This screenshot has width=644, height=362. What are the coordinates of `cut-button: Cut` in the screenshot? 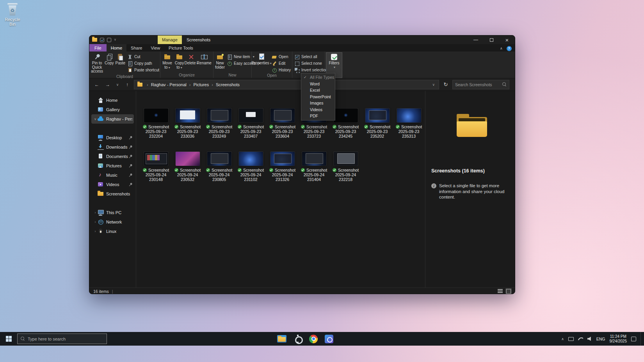 It's located at (144, 57).